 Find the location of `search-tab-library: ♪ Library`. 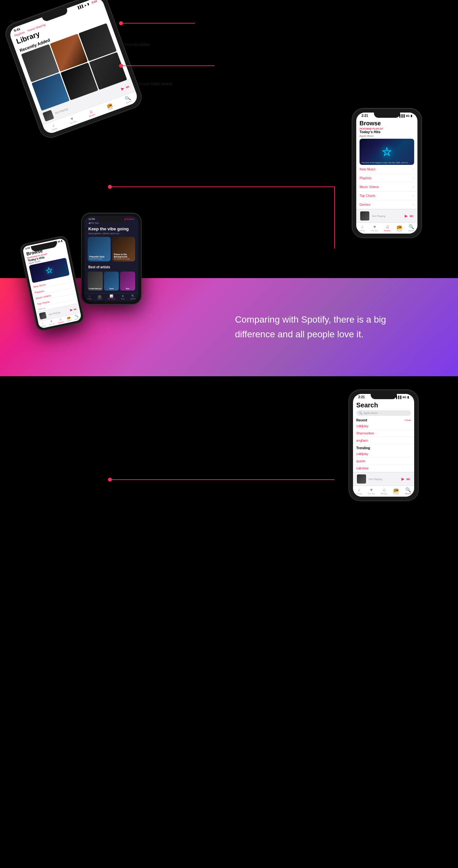

search-tab-library: ♪ Library is located at coordinates (359, 491).